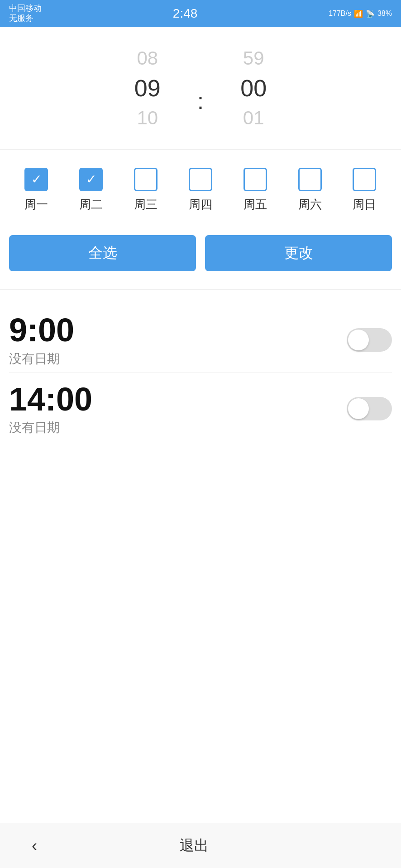 The height and width of the screenshot is (868, 401). I want to click on back-button: ‹, so click(34, 846).